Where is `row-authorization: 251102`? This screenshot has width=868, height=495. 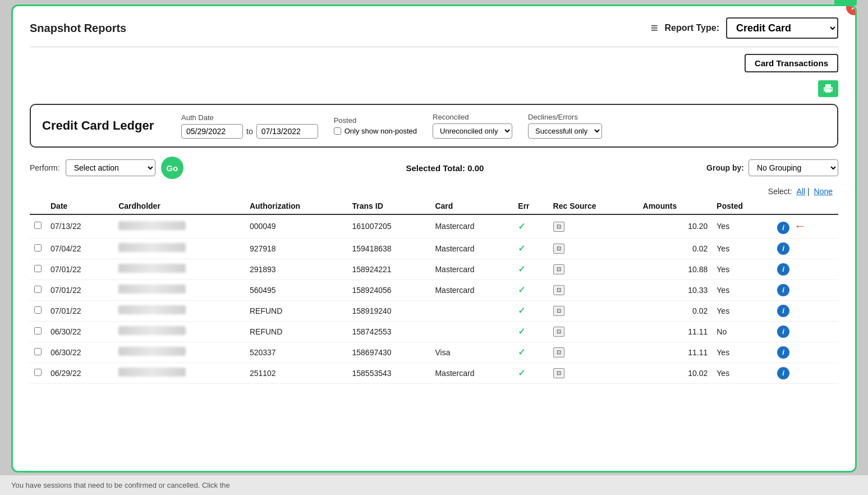 row-authorization: 251102 is located at coordinates (296, 373).